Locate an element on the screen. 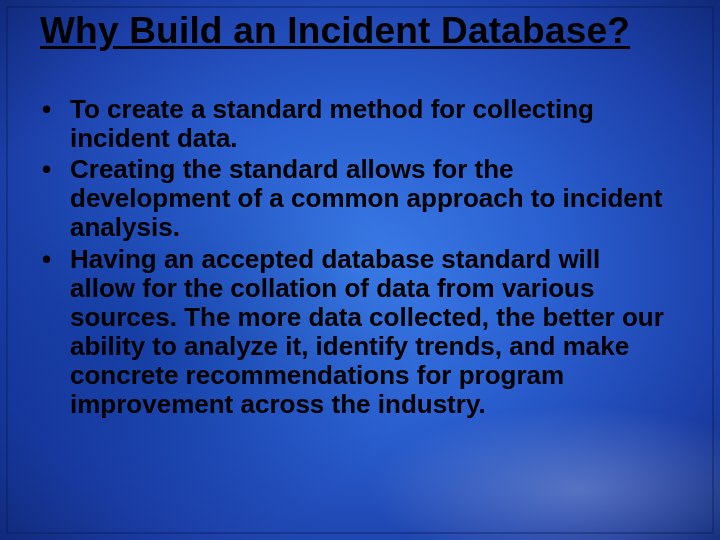  list-item: Creating the standard allows for the dev… is located at coordinates (352, 198).